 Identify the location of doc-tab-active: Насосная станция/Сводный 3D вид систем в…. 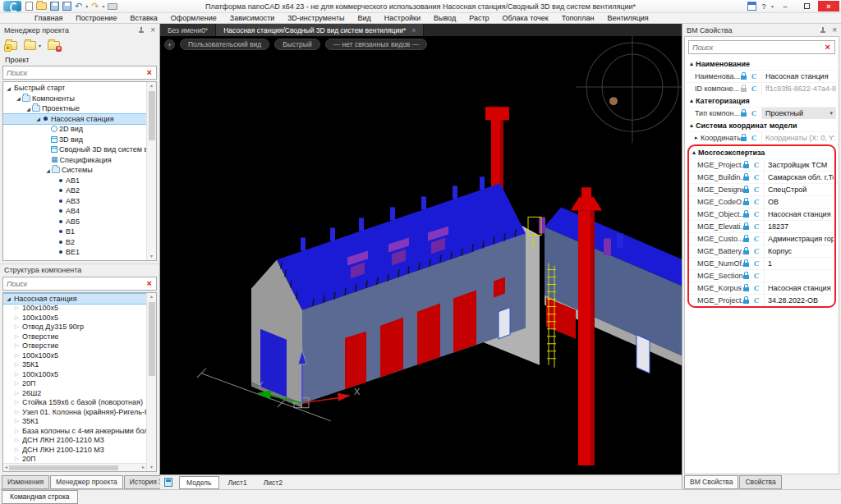
(320, 30).